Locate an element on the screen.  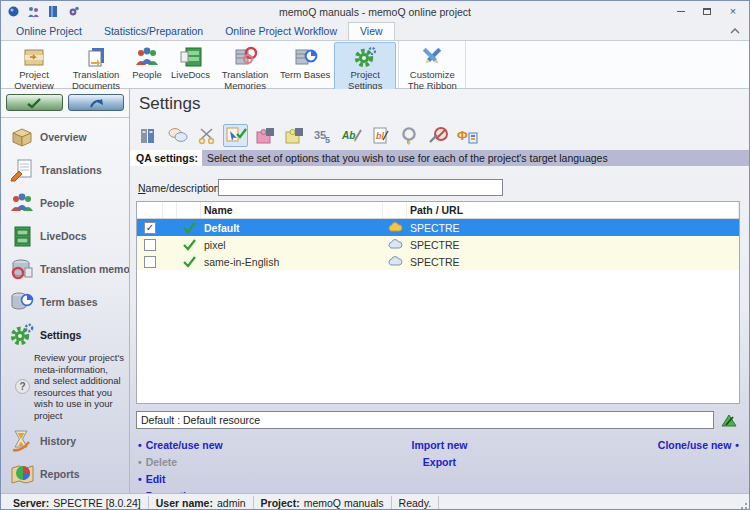
import-new-link: Import new is located at coordinates (440, 444).